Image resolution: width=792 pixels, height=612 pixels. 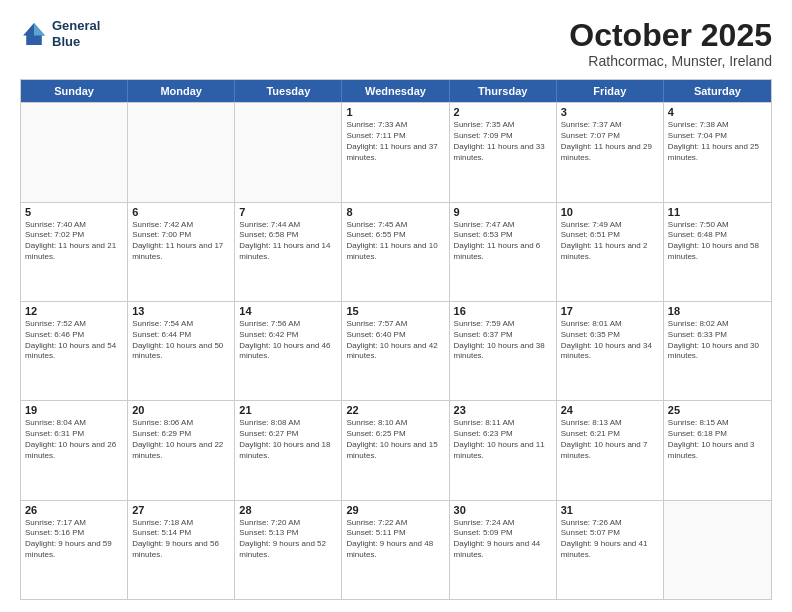 I want to click on header-day-sunday: Sunday, so click(x=74, y=91).